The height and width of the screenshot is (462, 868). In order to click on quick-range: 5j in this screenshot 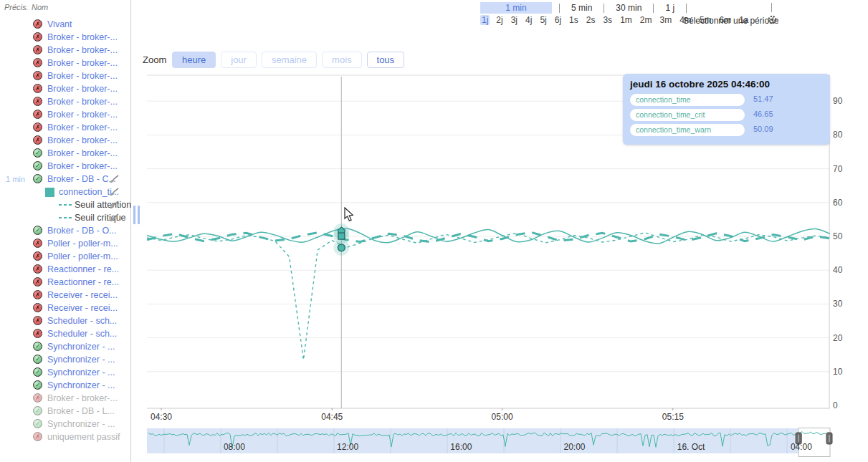, I will do `click(543, 20)`.